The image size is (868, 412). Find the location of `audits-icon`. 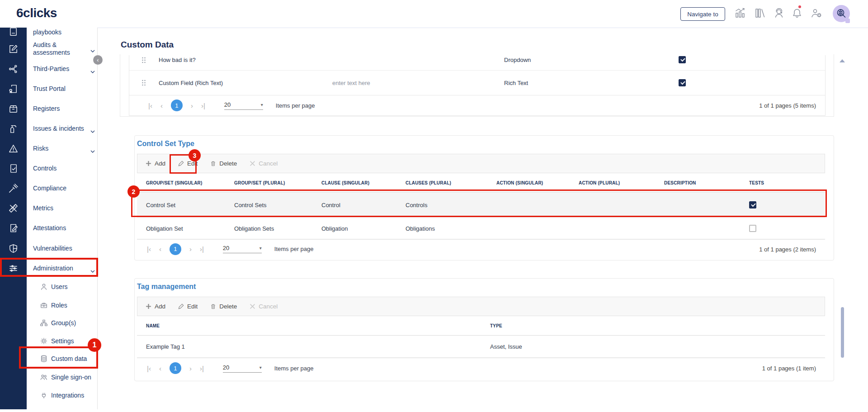

audits-icon is located at coordinates (14, 49).